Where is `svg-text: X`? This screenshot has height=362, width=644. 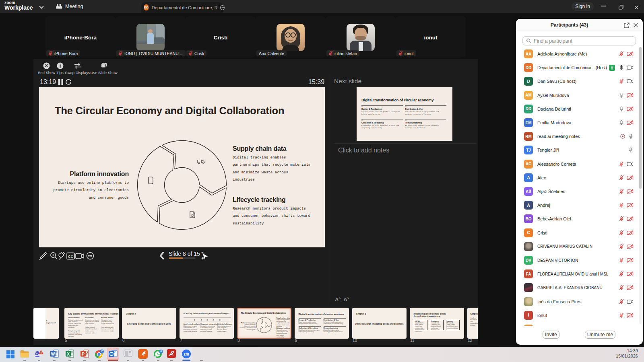 svg-text: X is located at coordinates (68, 354).